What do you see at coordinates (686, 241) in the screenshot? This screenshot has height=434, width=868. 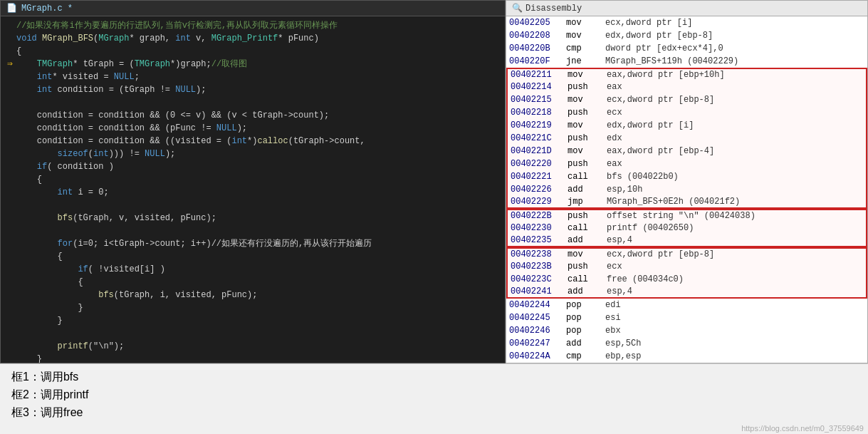 I see `disasm-row: 00402235addesp,4` at bounding box center [686, 241].